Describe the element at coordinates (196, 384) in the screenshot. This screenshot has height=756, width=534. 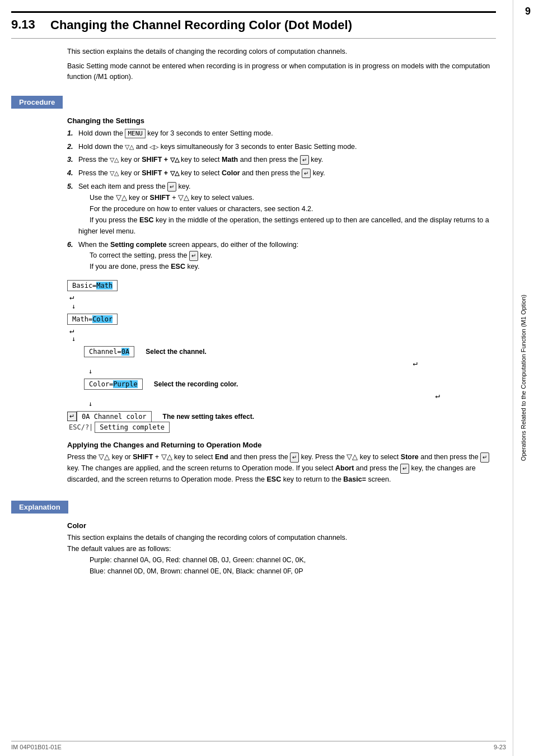
I see `diag-color-label: Select the recording color.` at that location.